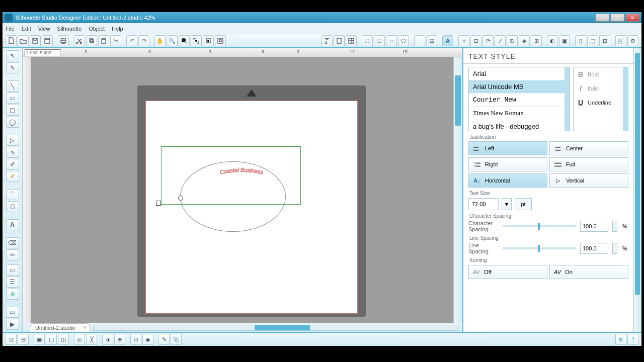 This screenshot has width=644, height=362. Describe the element at coordinates (69, 29) in the screenshot. I see `menu-silhouette: Silhouette` at that location.